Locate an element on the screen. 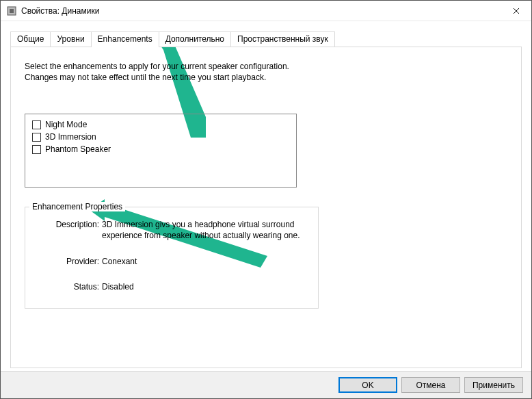 This screenshot has height=399, width=532. label-description: Description: is located at coordinates (68, 230).